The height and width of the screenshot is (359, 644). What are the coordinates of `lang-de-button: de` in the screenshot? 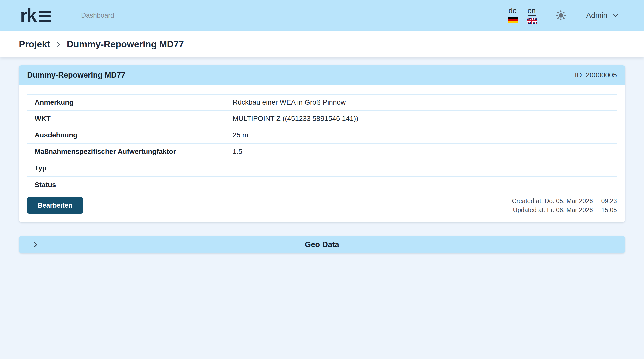 It's located at (513, 15).